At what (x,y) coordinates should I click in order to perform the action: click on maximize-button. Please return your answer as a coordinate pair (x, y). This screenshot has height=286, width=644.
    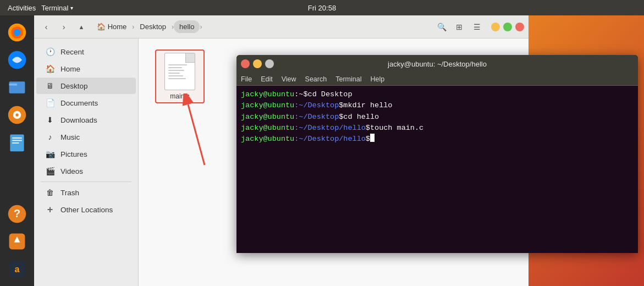
    Looking at the image, I should click on (508, 27).